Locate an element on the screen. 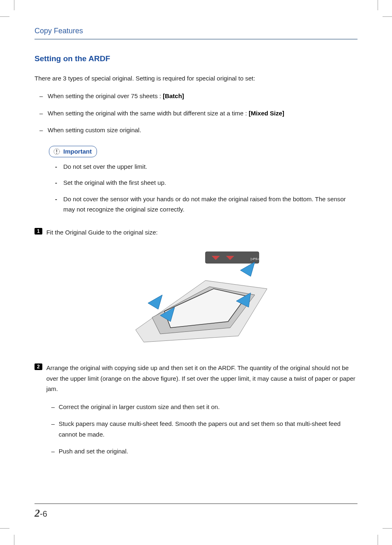 This screenshot has width=392, height=545. list-item: When setting the original over 75 sheets… is located at coordinates (196, 96).